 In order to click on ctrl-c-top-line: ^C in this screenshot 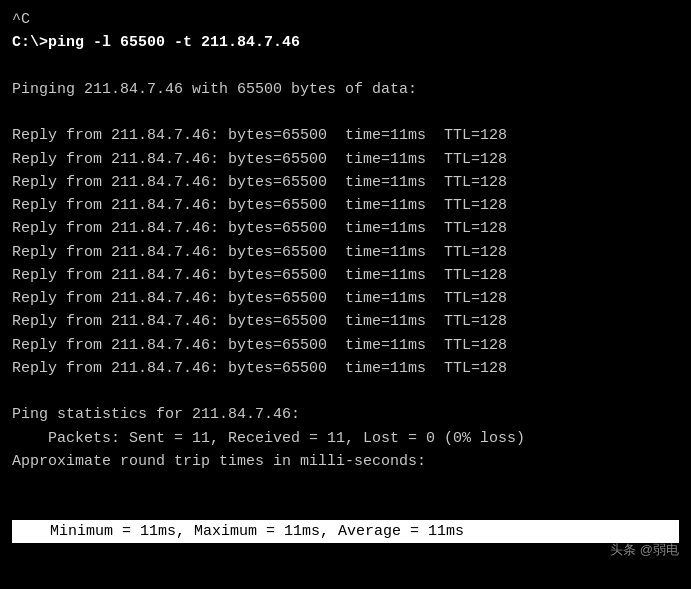, I will do `click(346, 20)`.